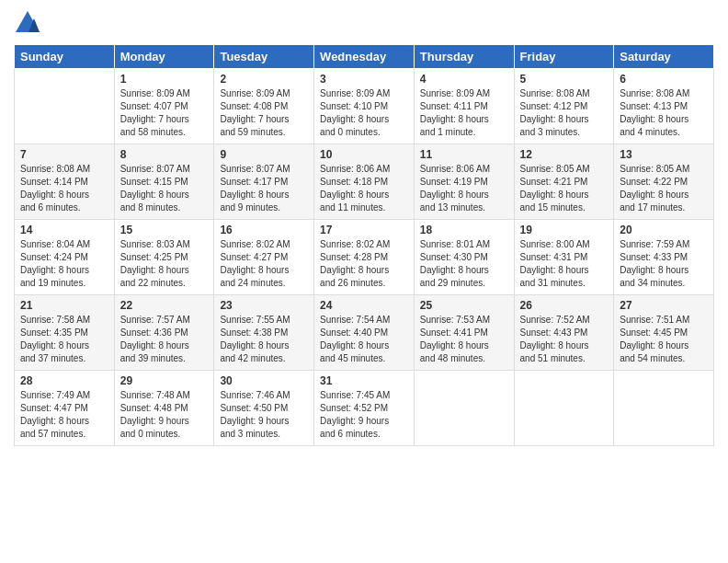  Describe the element at coordinates (64, 155) in the screenshot. I see `day-number: 7` at that location.